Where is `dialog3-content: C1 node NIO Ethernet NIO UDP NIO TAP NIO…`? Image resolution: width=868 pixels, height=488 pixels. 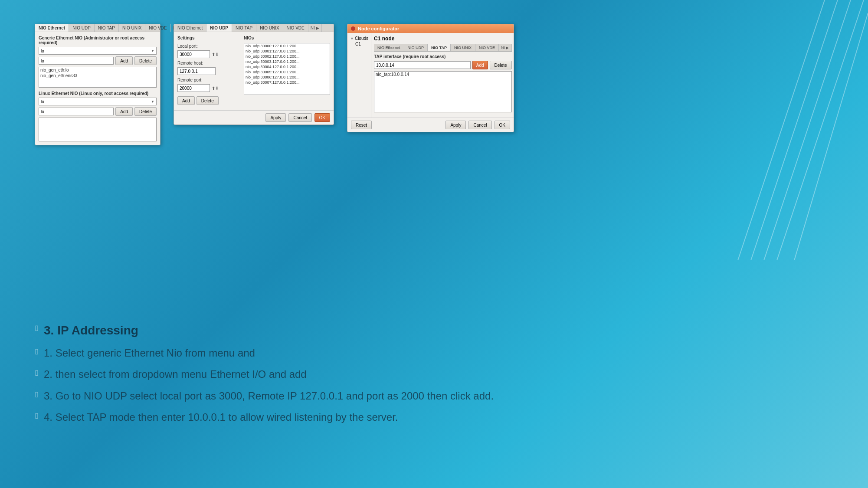 dialog3-content: C1 node NIO Ethernet NIO UDP NIO TAP NIO… is located at coordinates (442, 75).